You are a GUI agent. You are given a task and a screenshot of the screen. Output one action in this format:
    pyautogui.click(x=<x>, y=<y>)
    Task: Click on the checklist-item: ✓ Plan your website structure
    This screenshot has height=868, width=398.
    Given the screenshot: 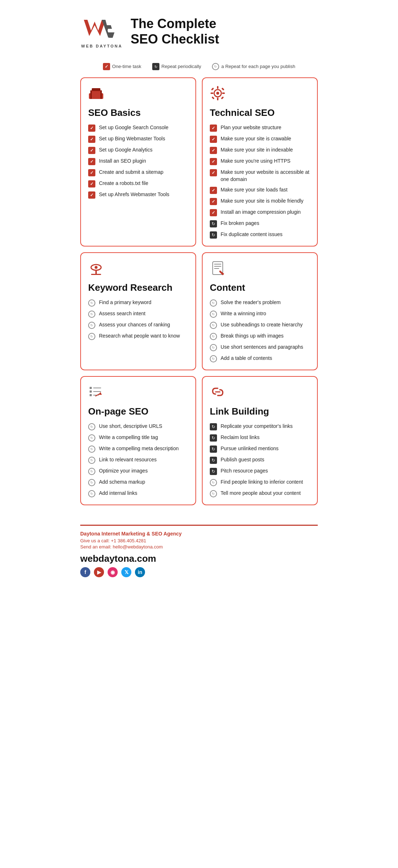 What is the action you would take?
    pyautogui.click(x=260, y=128)
    